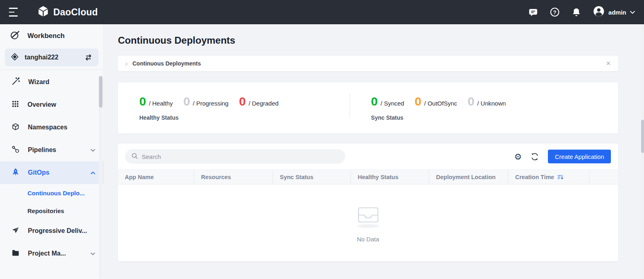  I want to click on stat-unknown-label: / Unknown, so click(492, 104).